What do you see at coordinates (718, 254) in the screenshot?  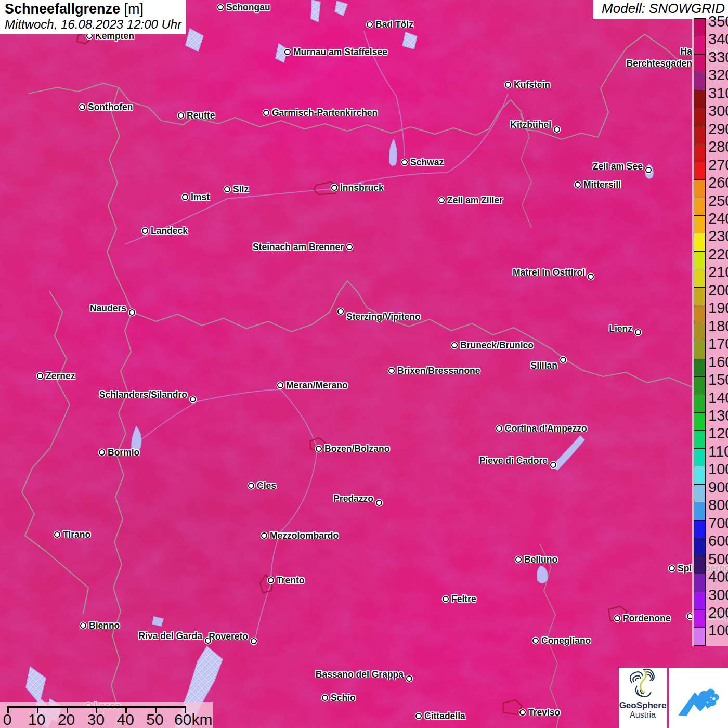 I see `legend-value: 2200` at bounding box center [718, 254].